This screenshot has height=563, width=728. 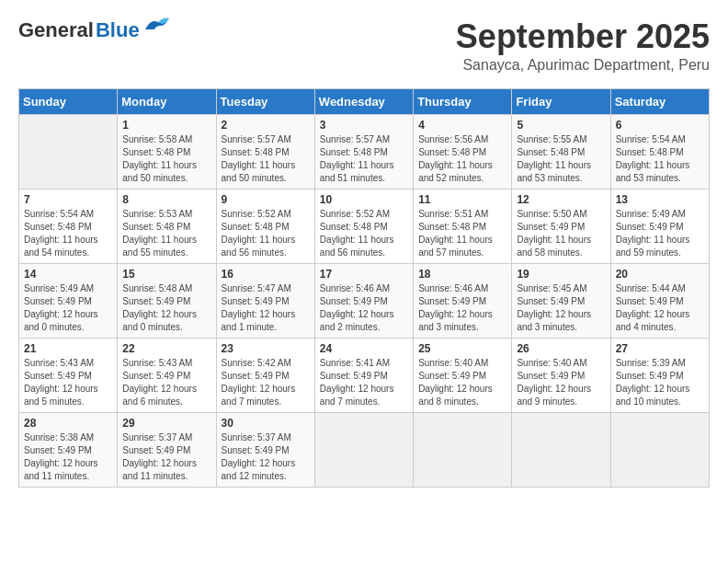 I want to click on calendar-cell: 2Sunrise: 5:57 AM Sunset: 5:48 PM Daylig…, so click(x=265, y=151).